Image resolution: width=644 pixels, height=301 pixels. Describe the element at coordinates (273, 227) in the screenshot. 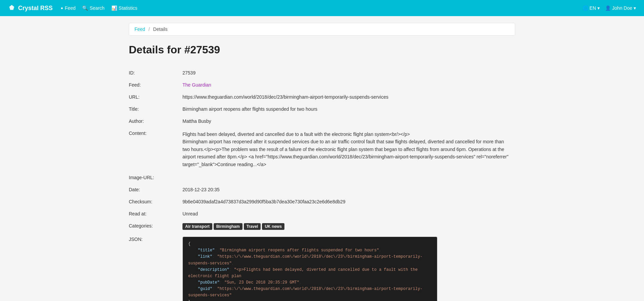

I see `category-badge: UK news` at that location.